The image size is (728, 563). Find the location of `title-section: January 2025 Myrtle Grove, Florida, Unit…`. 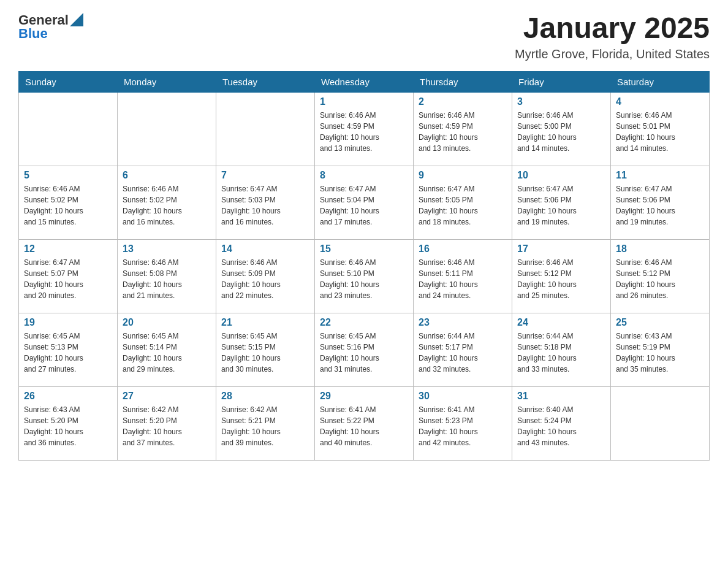

title-section: January 2025 Myrtle Grove, Florida, Unit… is located at coordinates (612, 37).